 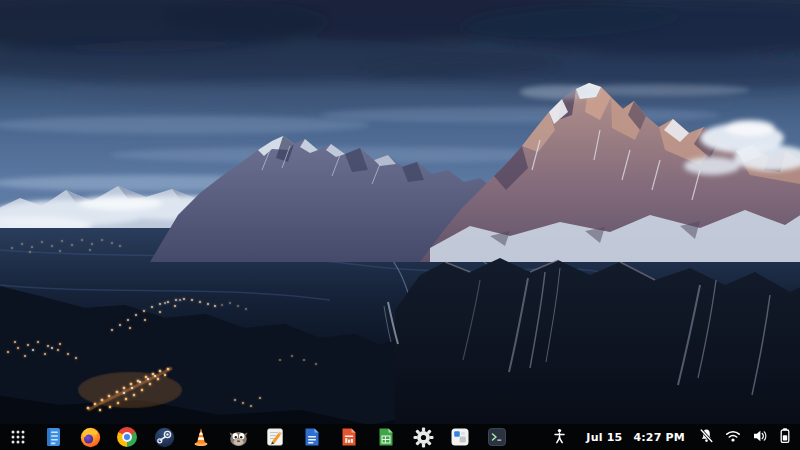 What do you see at coordinates (275, 437) in the screenshot?
I see `app-text-editor` at bounding box center [275, 437].